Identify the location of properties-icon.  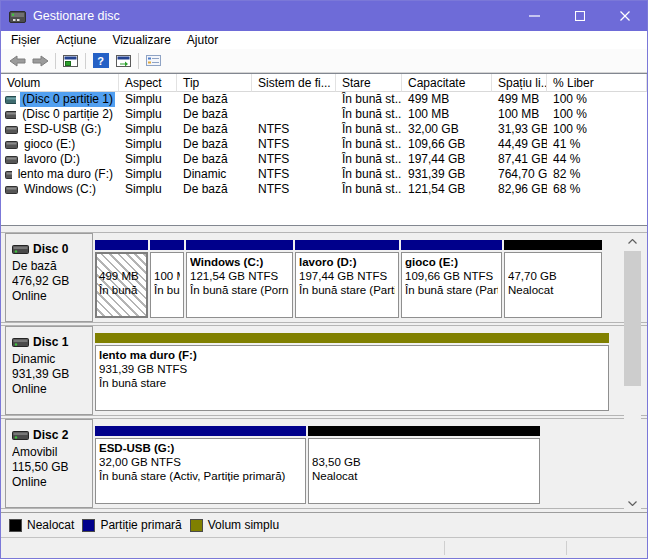
(154, 60).